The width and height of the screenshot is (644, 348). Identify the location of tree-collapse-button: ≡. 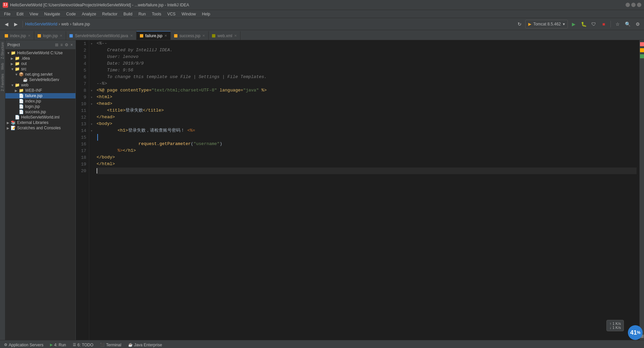
(62, 45).